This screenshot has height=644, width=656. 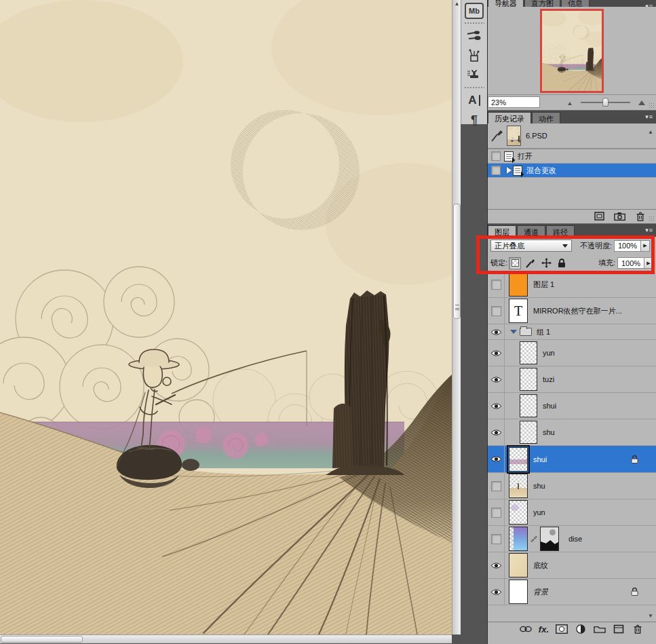 I want to click on brush-panel-button, so click(x=474, y=36).